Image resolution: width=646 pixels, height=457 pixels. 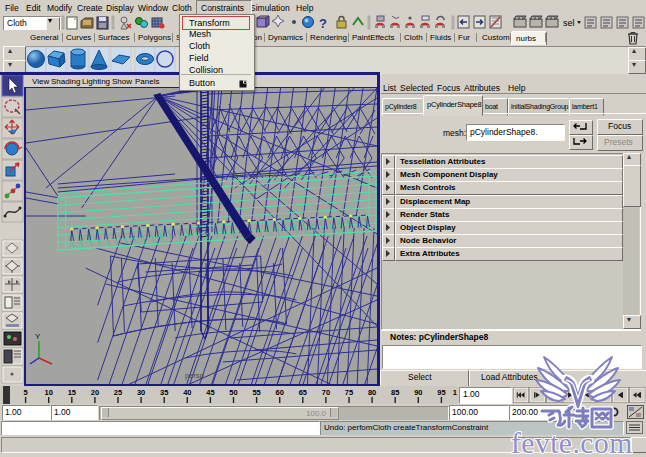 I want to click on svg-text: 65, so click(x=303, y=392).